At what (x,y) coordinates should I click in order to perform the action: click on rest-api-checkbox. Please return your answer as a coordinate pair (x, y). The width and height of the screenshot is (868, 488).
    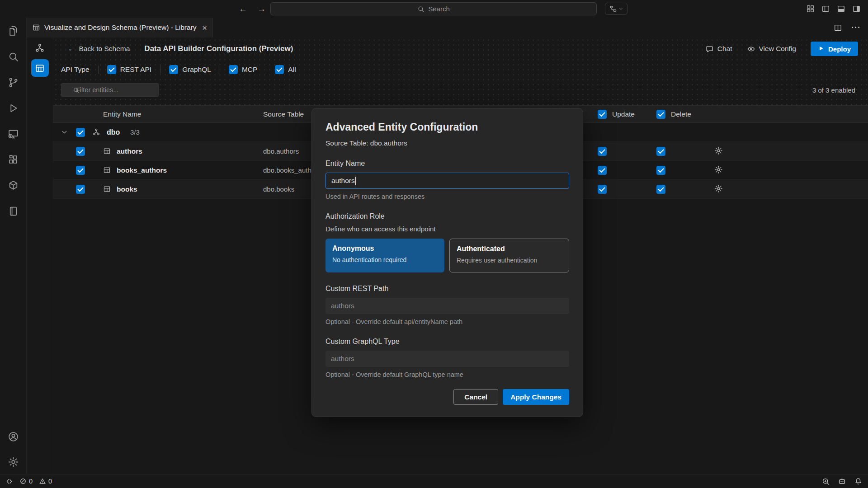
    Looking at the image, I should click on (112, 70).